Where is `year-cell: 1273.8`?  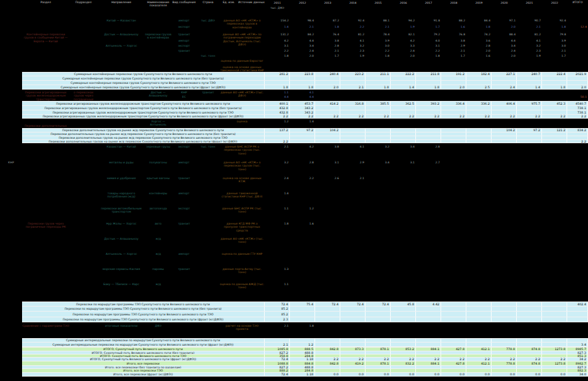
year-cell: 1273.8 is located at coordinates (555, 349).